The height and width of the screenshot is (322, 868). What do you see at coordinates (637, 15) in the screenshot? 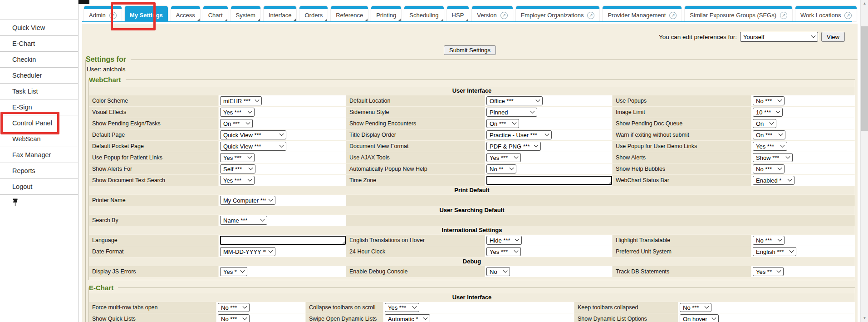
I see `tab-label: Provider Management` at bounding box center [637, 15].